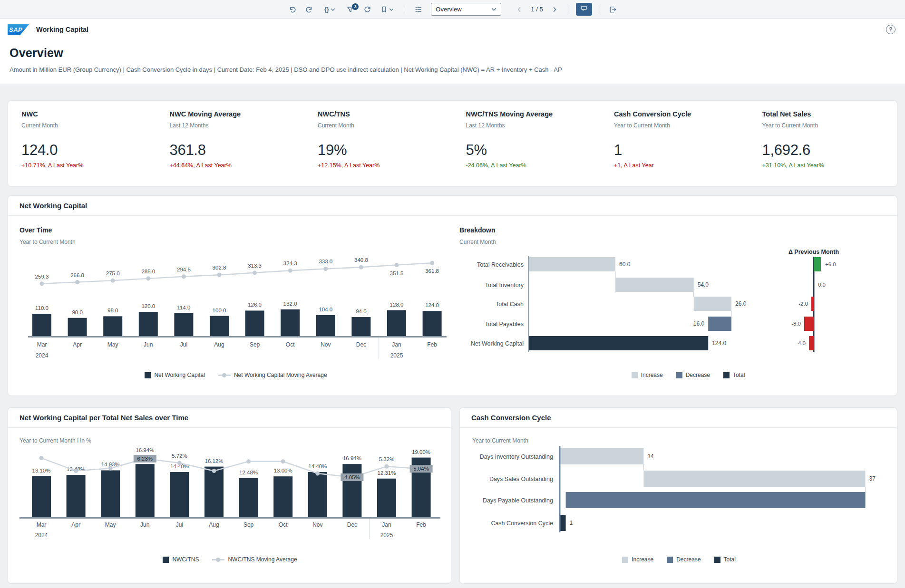 The height and width of the screenshot is (588, 905). Describe the element at coordinates (214, 461) in the screenshot. I see `chart-label: 16.12%` at that location.